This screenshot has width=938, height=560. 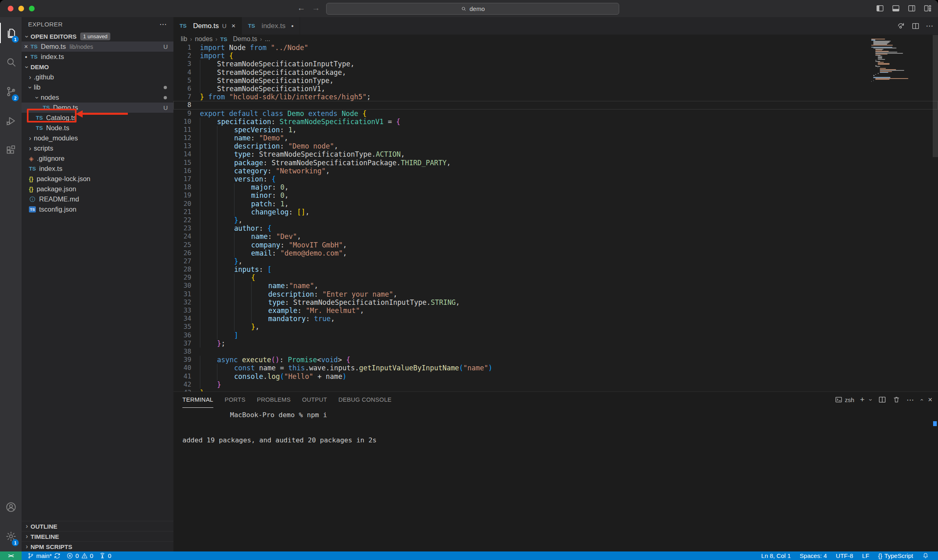 I want to click on breadcrumb: lib›nodes›TSDemo.ts›..., so click(x=556, y=39).